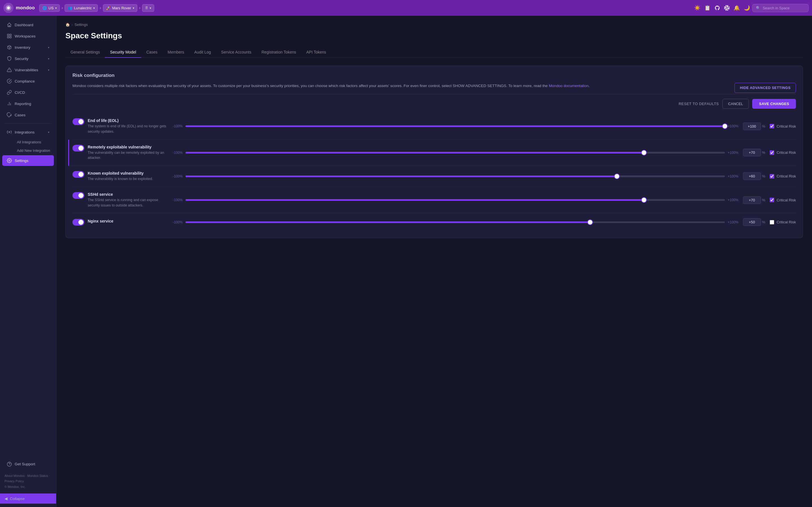  Describe the element at coordinates (752, 153) in the screenshot. I see `value-field-re` at that location.